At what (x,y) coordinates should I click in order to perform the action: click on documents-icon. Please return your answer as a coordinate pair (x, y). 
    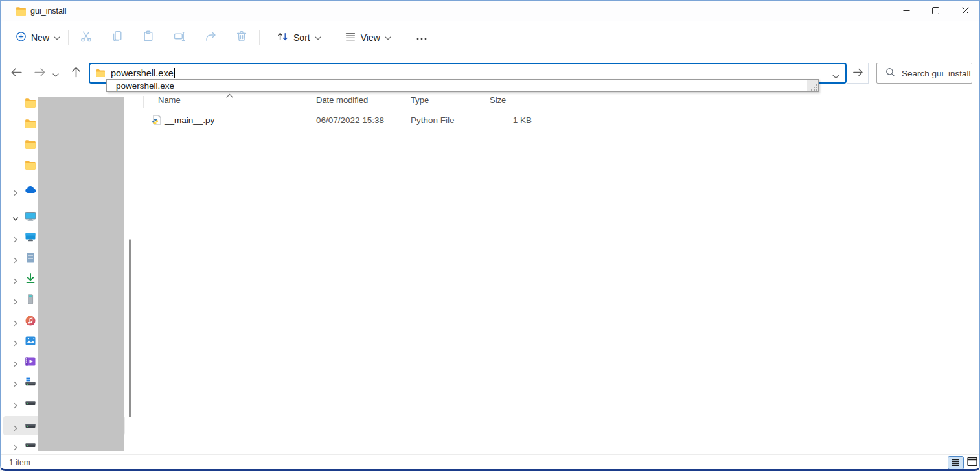
    Looking at the image, I should click on (30, 258).